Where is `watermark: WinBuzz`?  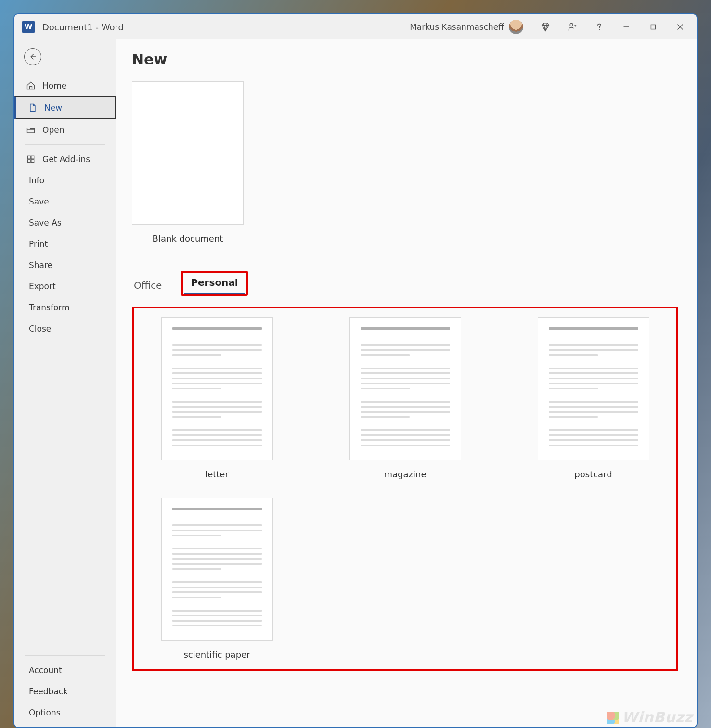 watermark: WinBuzz is located at coordinates (650, 717).